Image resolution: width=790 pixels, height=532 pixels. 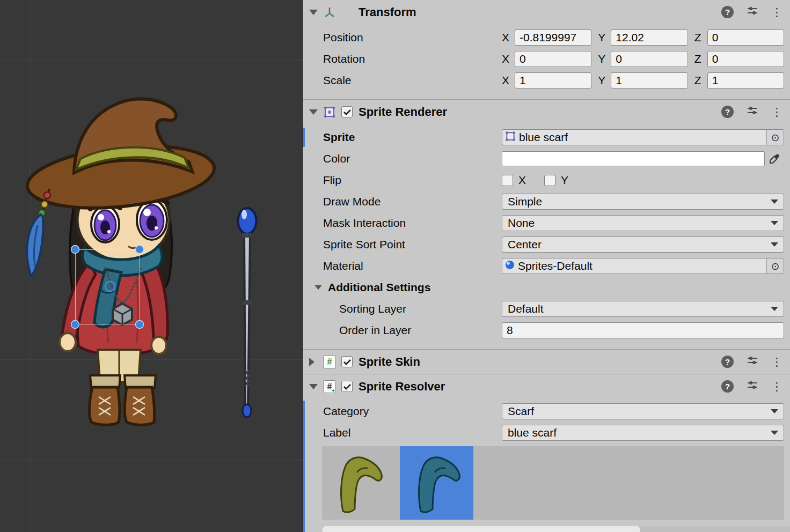 What do you see at coordinates (330, 362) in the screenshot?
I see `hash-glyph: #` at bounding box center [330, 362].